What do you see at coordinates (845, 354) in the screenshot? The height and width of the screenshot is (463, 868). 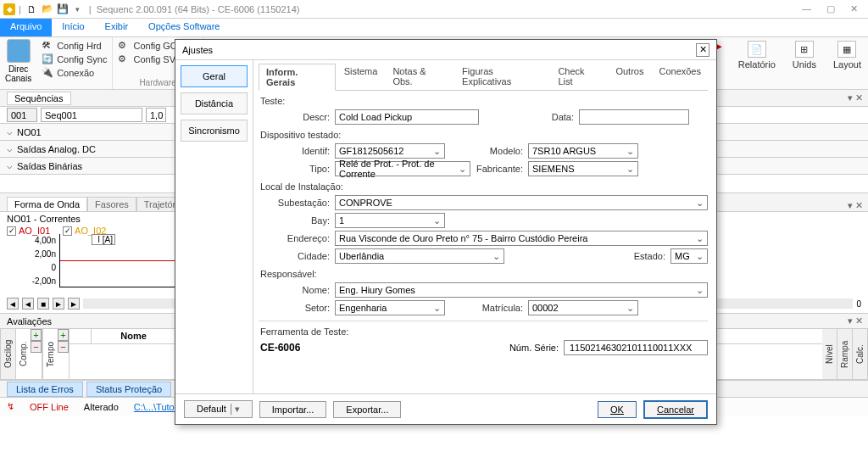 I see `vtab-rampa: Rampa` at bounding box center [845, 354].